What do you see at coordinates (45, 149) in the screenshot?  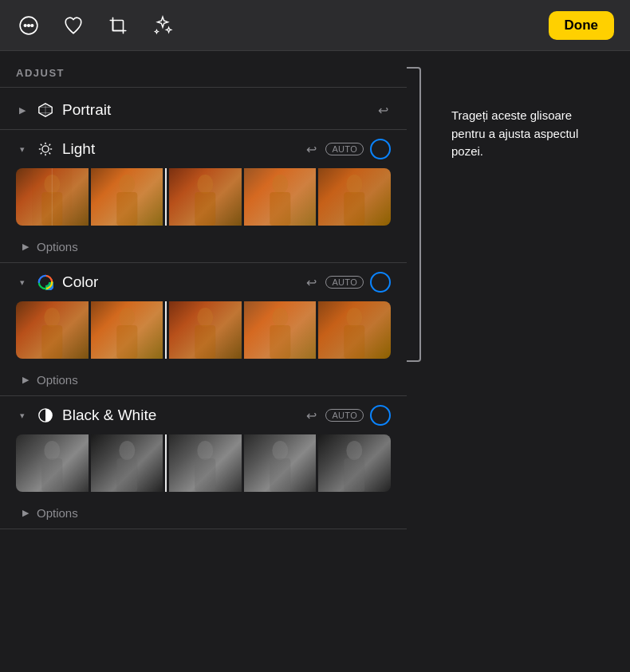 I see `light-icon` at bounding box center [45, 149].